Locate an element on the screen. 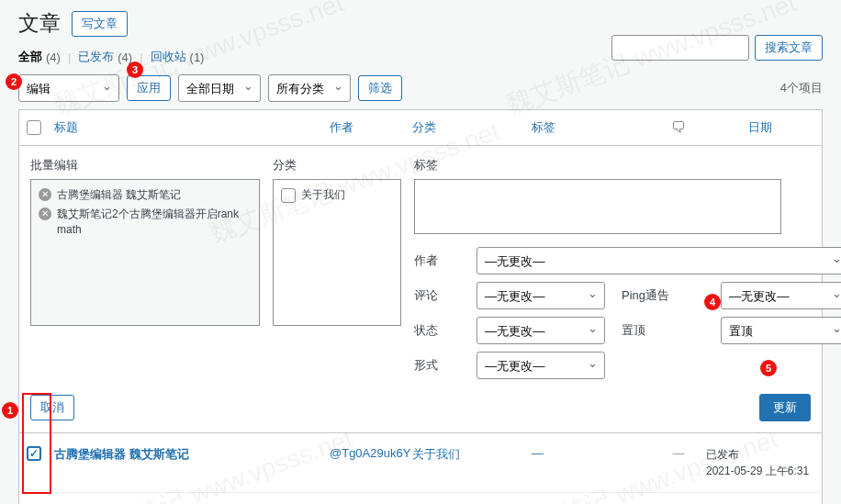 Image resolution: width=841 pixels, height=504 pixels. annotation-5: 5 is located at coordinates (768, 368).